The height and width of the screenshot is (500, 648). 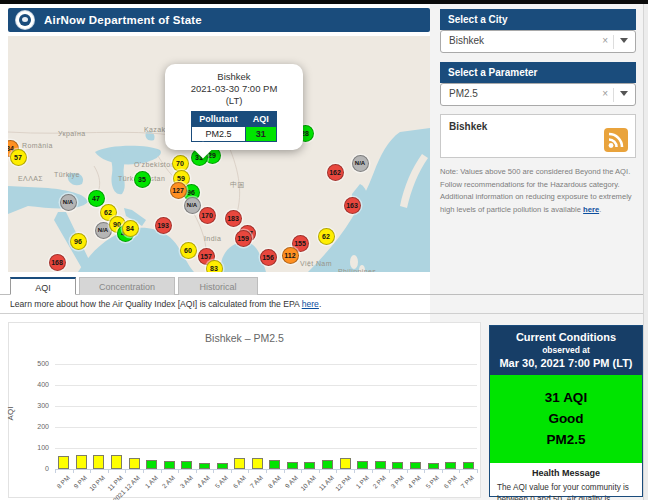 What do you see at coordinates (266, 386) in the screenshot?
I see `chart-gridline` at bounding box center [266, 386].